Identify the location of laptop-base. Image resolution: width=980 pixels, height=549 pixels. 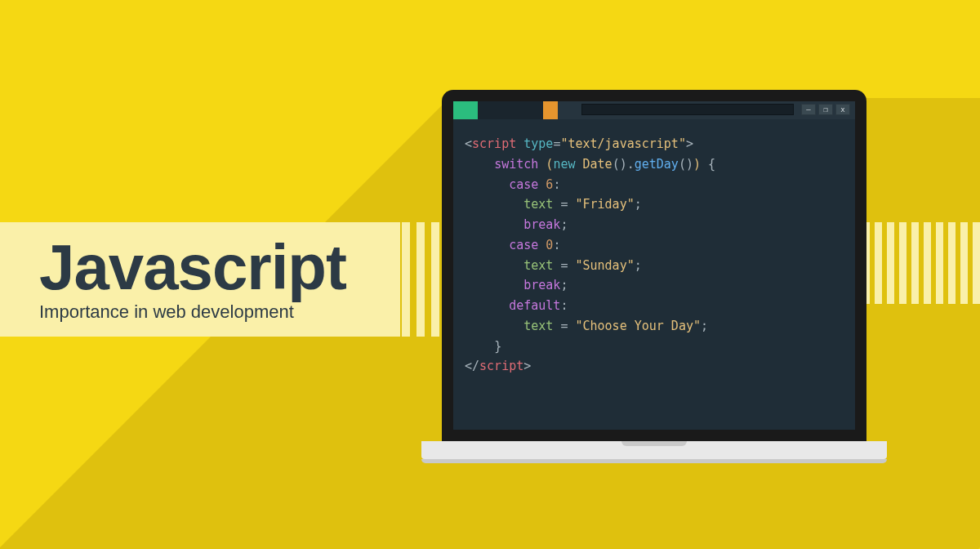
(654, 450).